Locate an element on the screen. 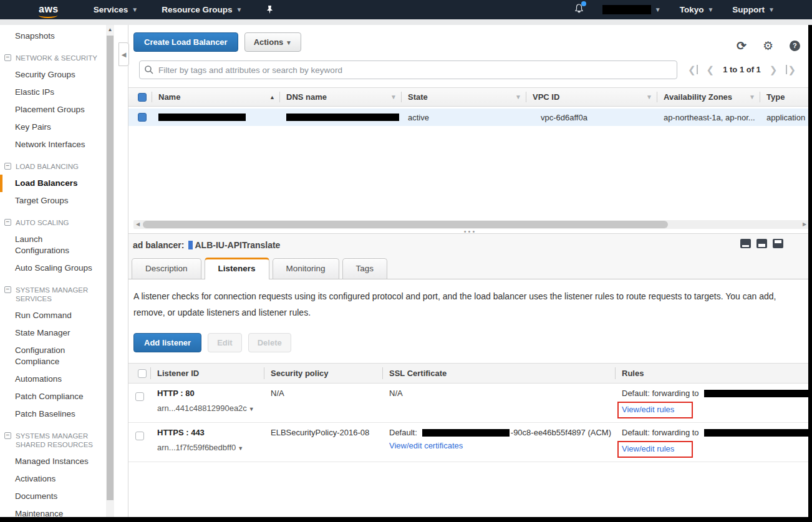 This screenshot has width=812, height=522. pane-layout-full-icon is located at coordinates (778, 243).